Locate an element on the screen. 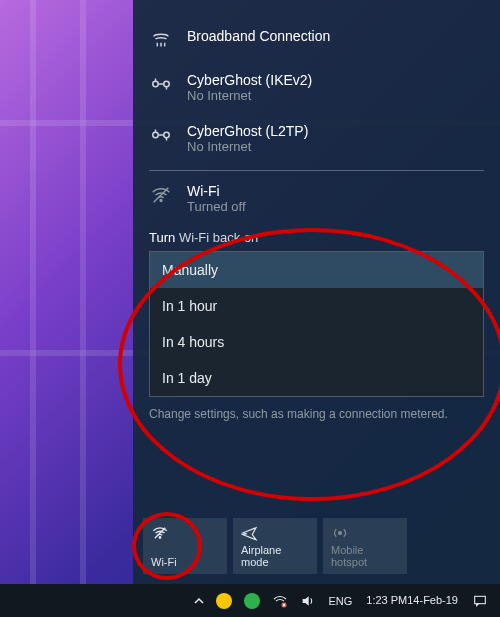 The image size is (500, 617). network-name: CyberGhost (IKEv2) is located at coordinates (250, 80).